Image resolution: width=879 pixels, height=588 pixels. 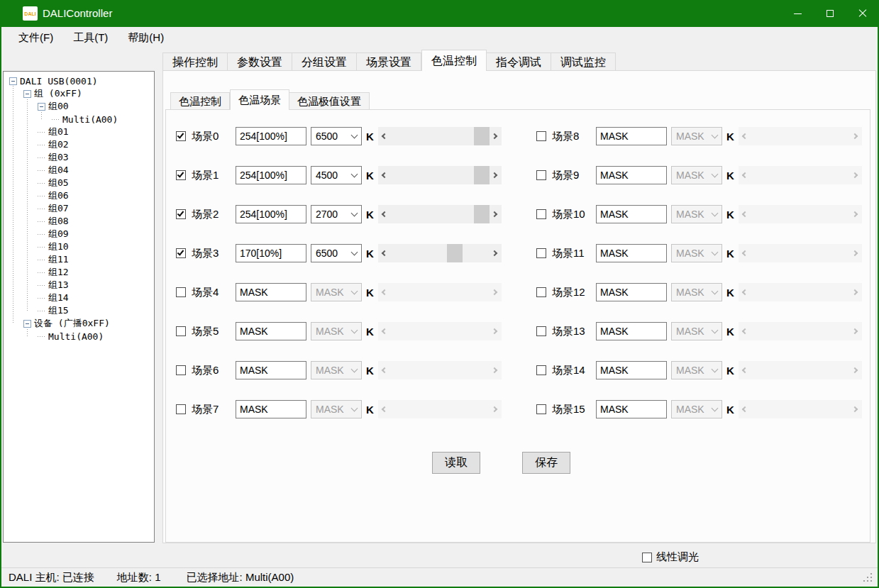 I want to click on tab-参数设置: 参数设置, so click(x=260, y=62).